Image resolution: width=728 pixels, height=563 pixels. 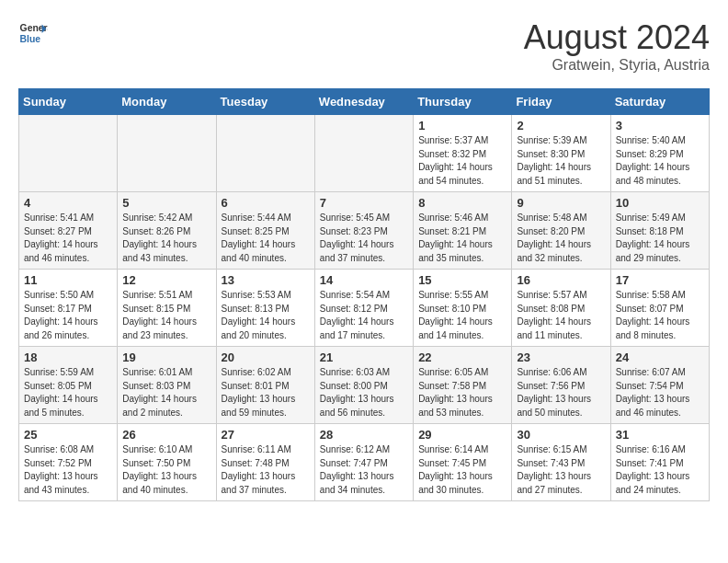 I want to click on calendar-day: 31Sunrise: 6:16 AM Sunset: 7:41 PM Dayli…, so click(x=660, y=463).